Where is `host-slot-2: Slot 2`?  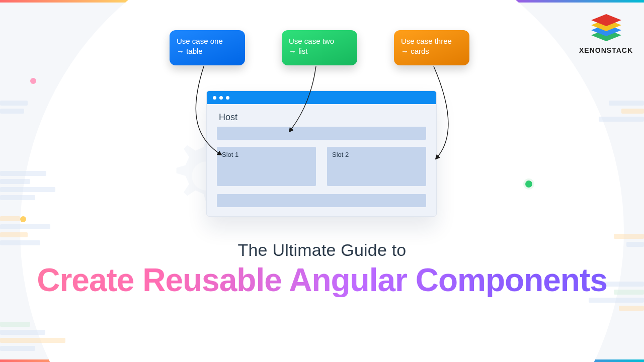
host-slot-2: Slot 2 is located at coordinates (376, 166).